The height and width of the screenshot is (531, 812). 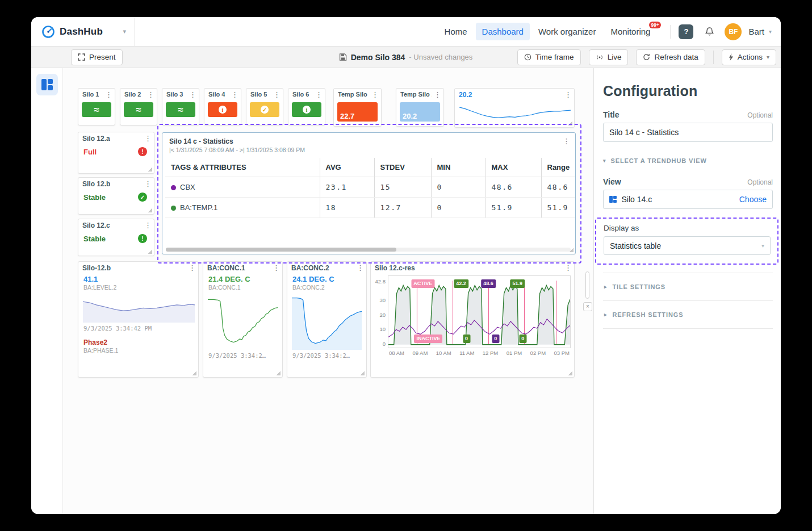 I want to click on notifications-bell-icon, so click(x=710, y=32).